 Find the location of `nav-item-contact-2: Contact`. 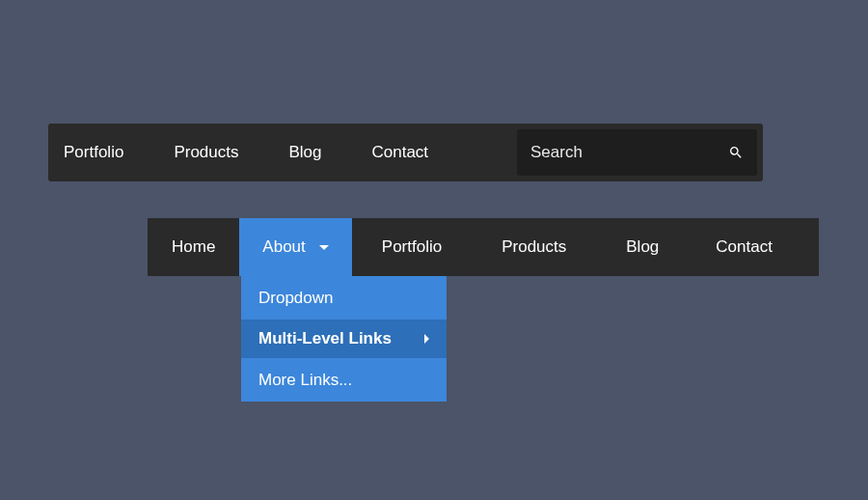

nav-item-contact-2: Contact is located at coordinates (745, 247).